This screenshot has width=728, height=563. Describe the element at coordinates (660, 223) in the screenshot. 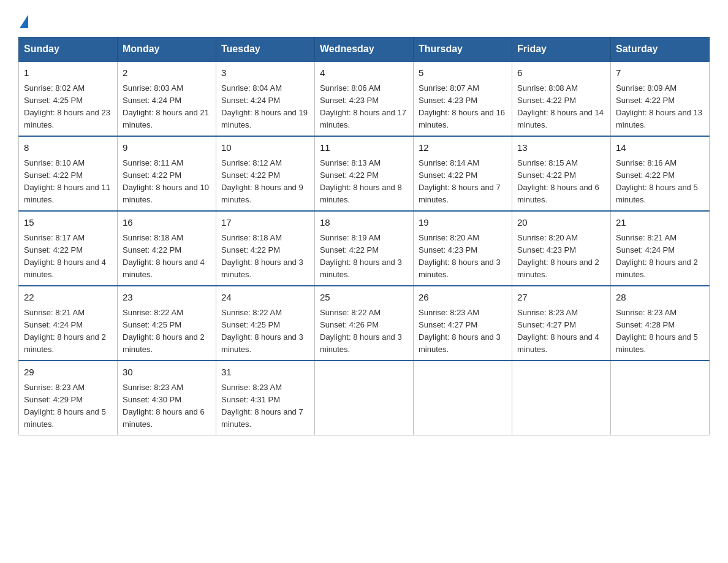

I see `day-number: 21` at that location.